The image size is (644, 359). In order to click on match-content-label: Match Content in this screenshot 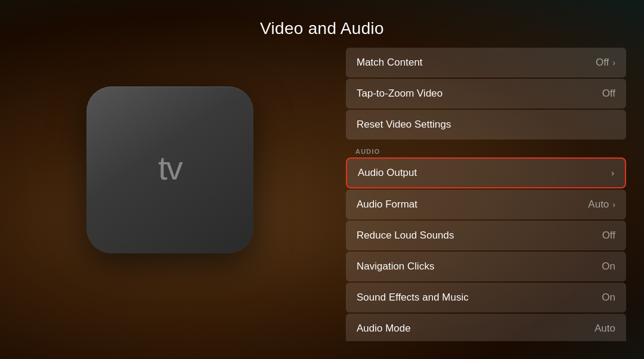, I will do `click(390, 63)`.